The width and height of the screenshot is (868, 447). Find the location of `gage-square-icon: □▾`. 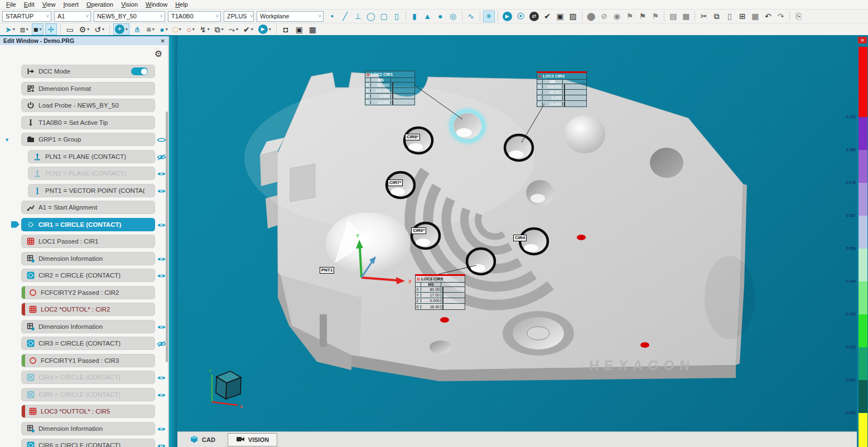

gage-square-icon: □▾ is located at coordinates (177, 29).